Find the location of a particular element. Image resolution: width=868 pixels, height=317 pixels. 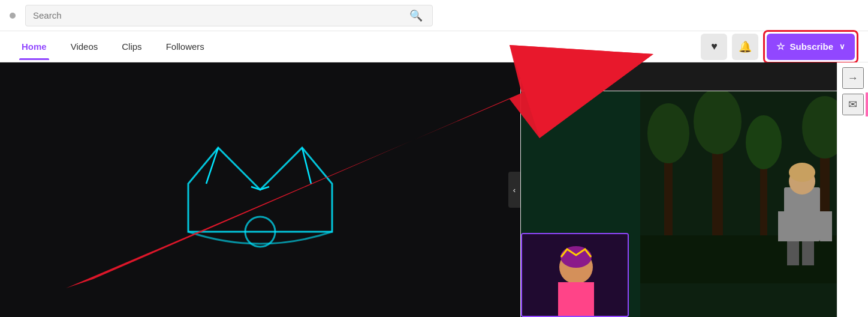

panel-title: t Video is located at coordinates (548, 77).